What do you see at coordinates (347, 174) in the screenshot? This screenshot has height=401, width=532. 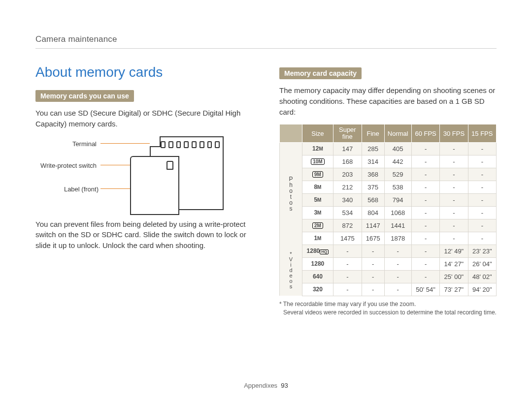 I see `cell: 203` at bounding box center [347, 174].